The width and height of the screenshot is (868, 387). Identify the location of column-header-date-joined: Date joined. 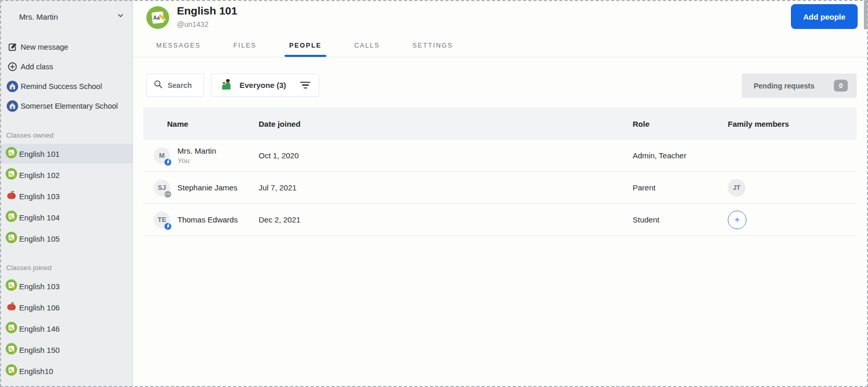
(446, 124).